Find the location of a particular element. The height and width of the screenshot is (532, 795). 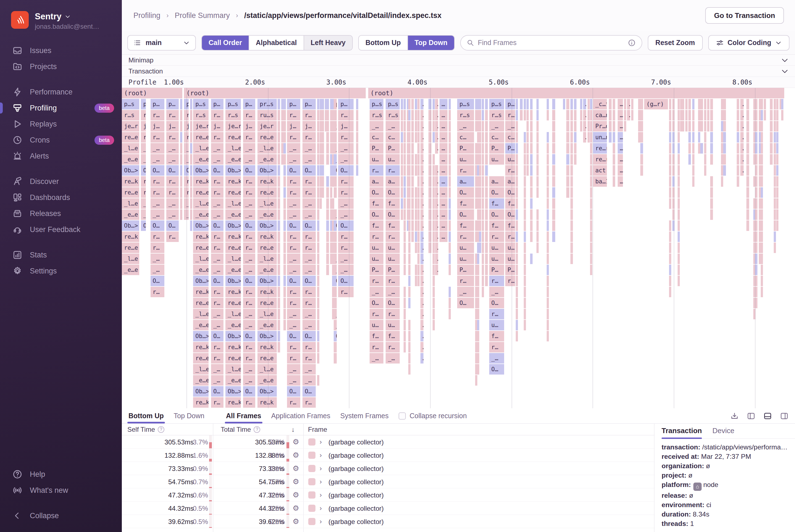

flame-frame: p…s is located at coordinates (377, 104).